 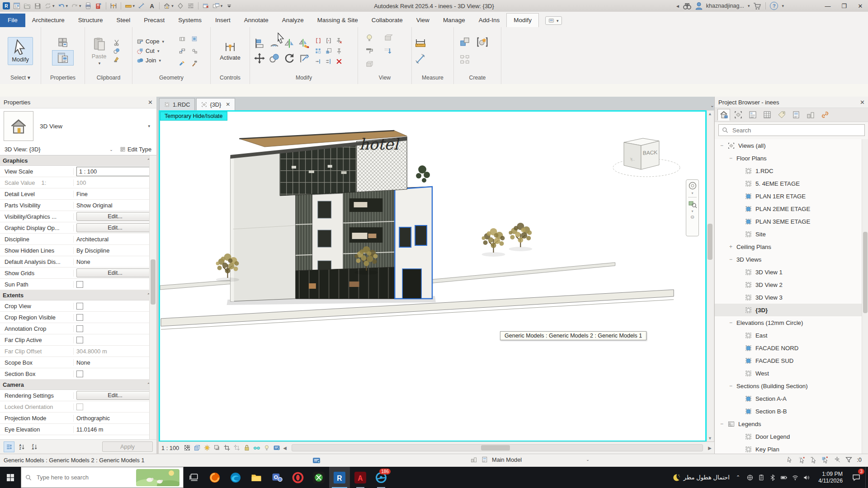 I want to click on zoom-caret-icon: ▾, so click(x=692, y=211).